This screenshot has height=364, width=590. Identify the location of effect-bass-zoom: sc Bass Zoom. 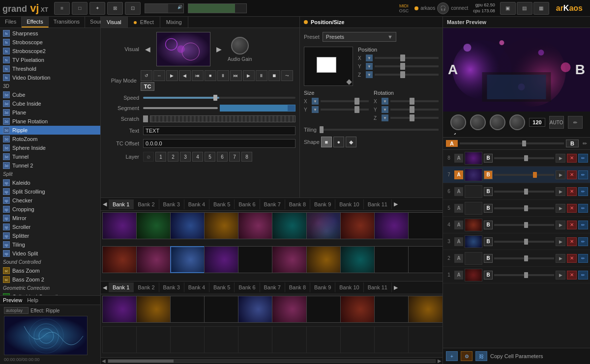
(50, 271).